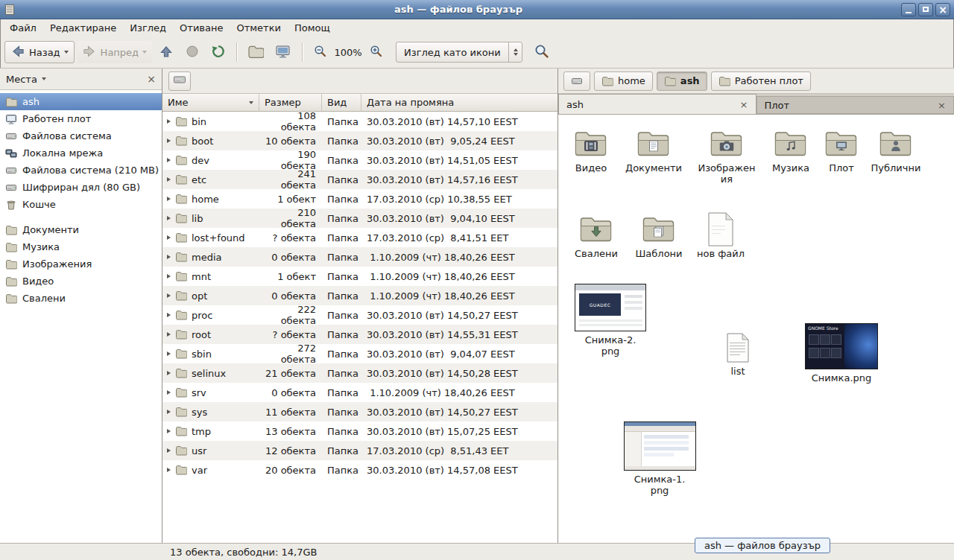  Describe the element at coordinates (459, 413) in the screenshot. I see `file-date: 30.03.2010 (вт) 14,50,27 EEST` at that location.